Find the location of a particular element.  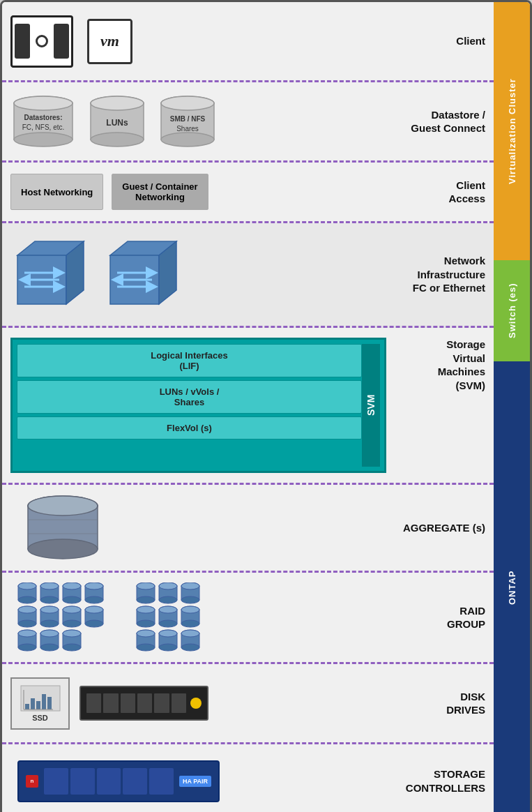

raid-label: RAID GROUP is located at coordinates (440, 618).